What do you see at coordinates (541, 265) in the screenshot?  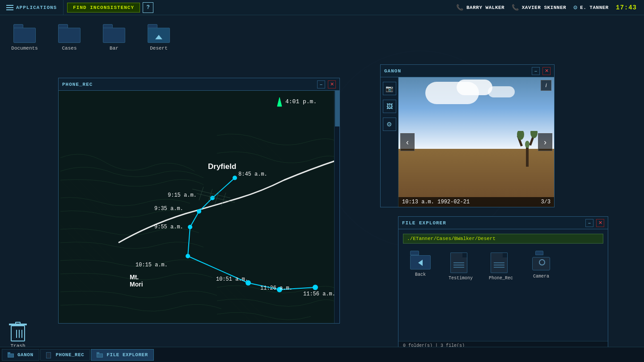 I see `file-item-camera: Camera` at bounding box center [541, 265].